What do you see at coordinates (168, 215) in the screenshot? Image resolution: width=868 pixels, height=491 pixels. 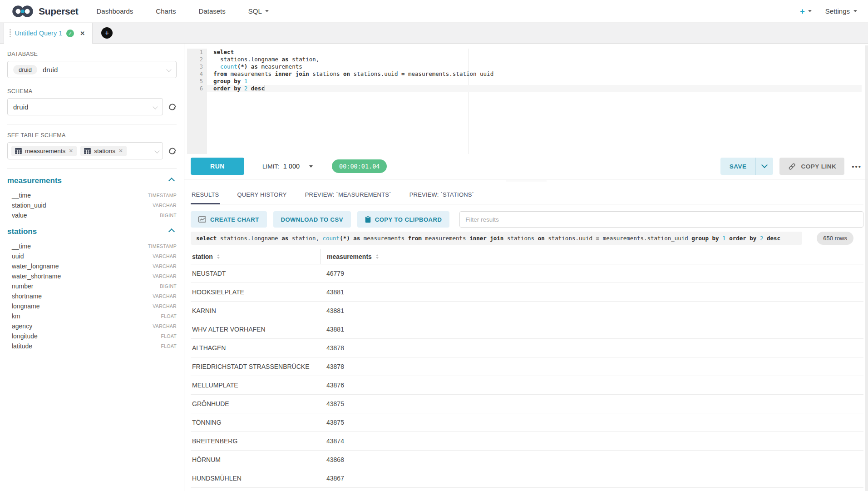 I see `column-type: BIGINT` at bounding box center [168, 215].